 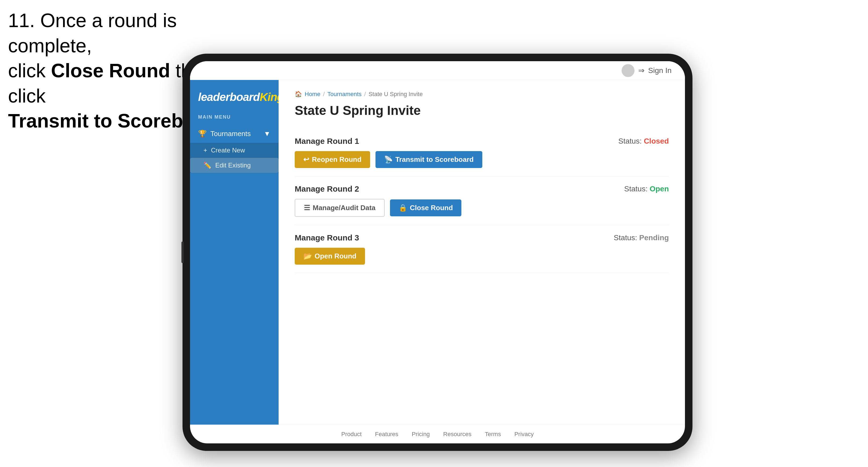 I want to click on sidebar-item-edit-existing: ✏️ Edit Existing, so click(x=235, y=165).